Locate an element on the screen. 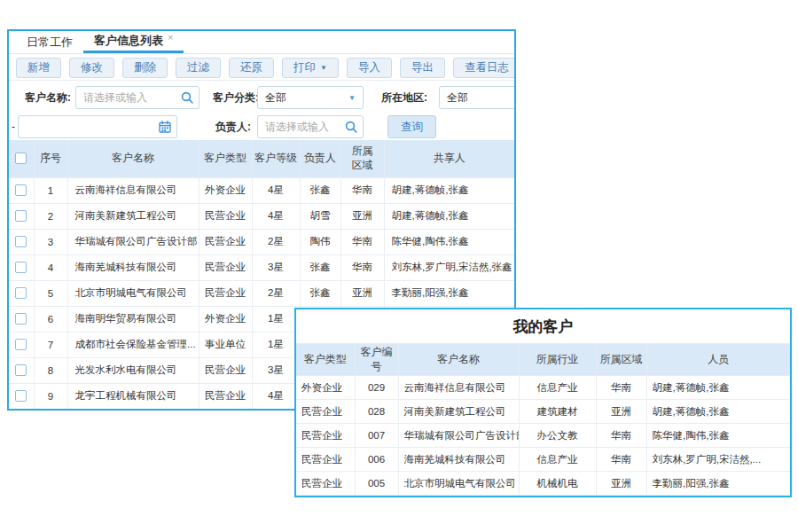 The width and height of the screenshot is (798, 532). tab-daily-work: 日常工作 is located at coordinates (50, 43).